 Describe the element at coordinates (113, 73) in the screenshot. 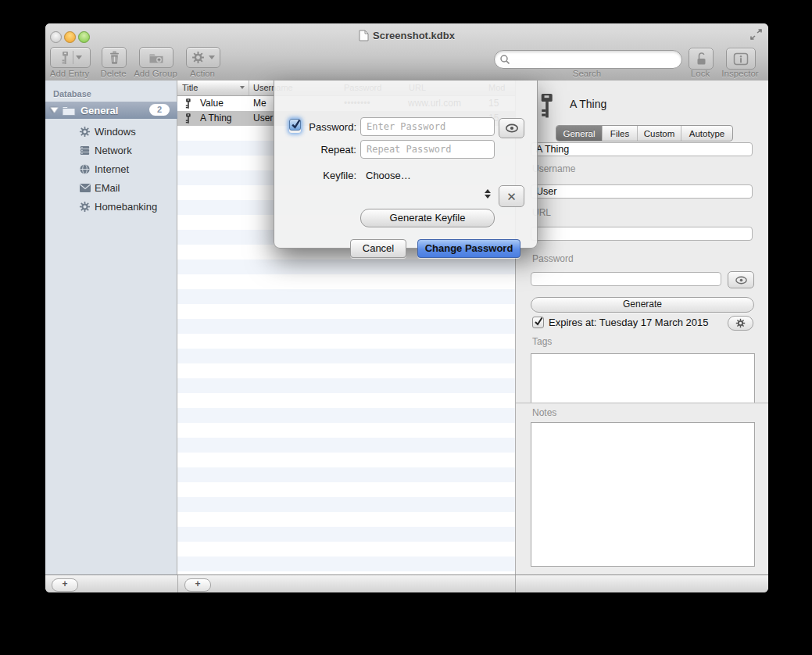

I see `delete-label: Delete` at that location.